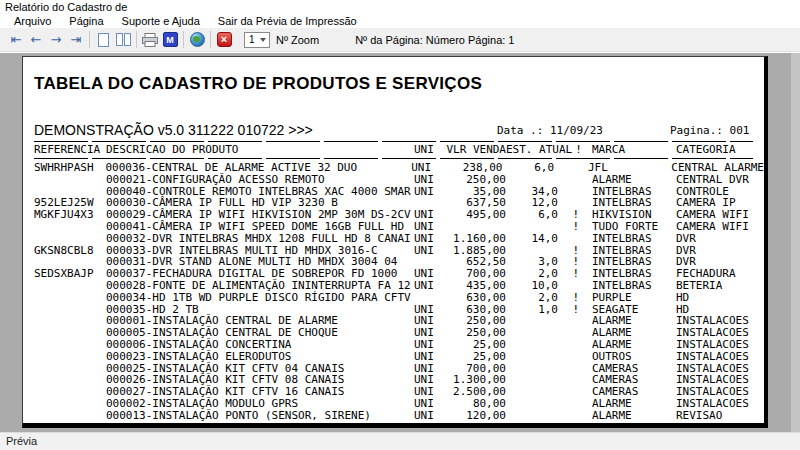 The image size is (800, 450). I want to click on previous-page-icon: ←, so click(36, 40).